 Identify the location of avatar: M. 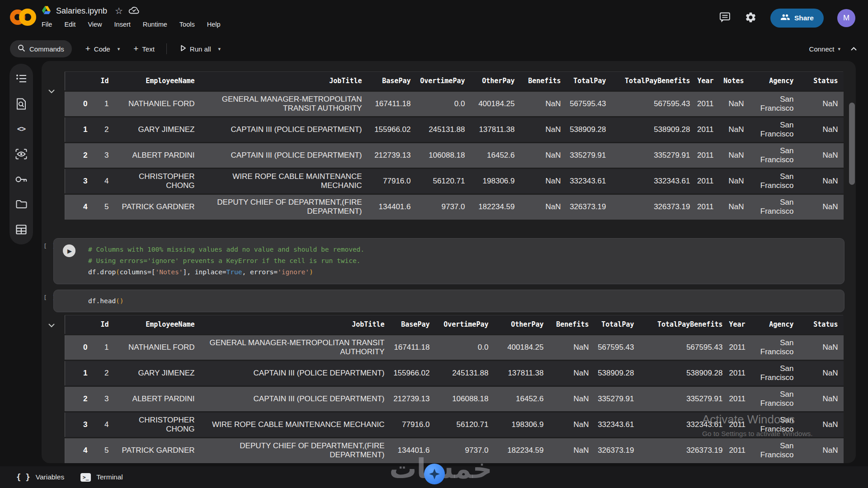
(846, 18).